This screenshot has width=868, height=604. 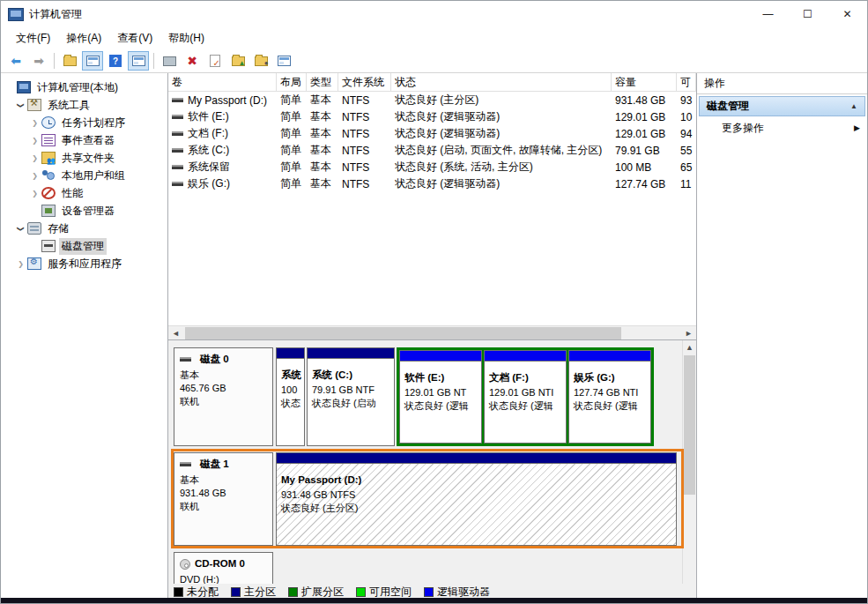 I want to click on column-capacity: 容量, so click(x=644, y=82).